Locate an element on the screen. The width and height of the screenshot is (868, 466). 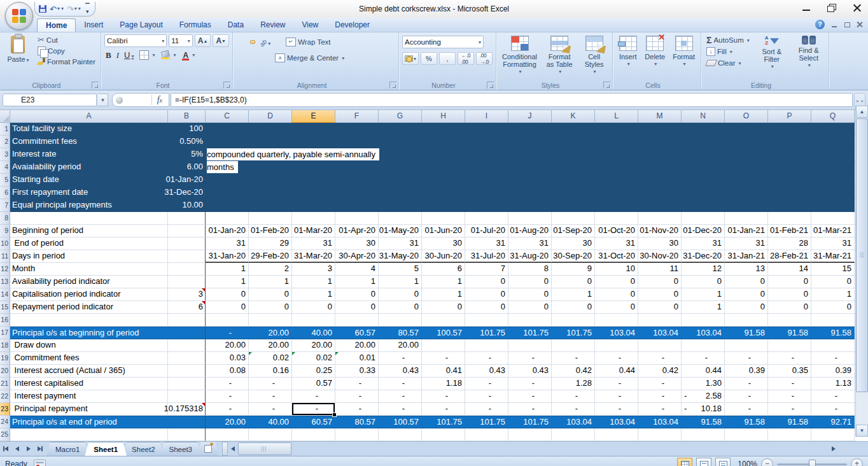
shrink-font-button: A▼ is located at coordinates (221, 41).